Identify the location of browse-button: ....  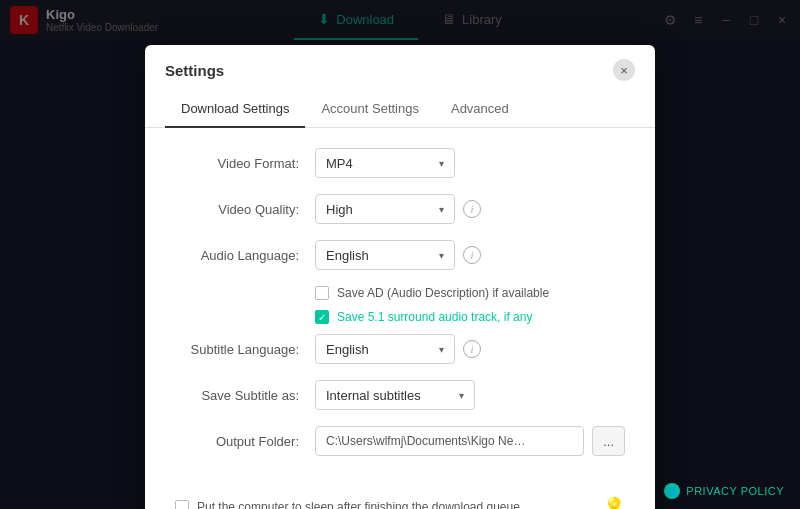
(608, 441).